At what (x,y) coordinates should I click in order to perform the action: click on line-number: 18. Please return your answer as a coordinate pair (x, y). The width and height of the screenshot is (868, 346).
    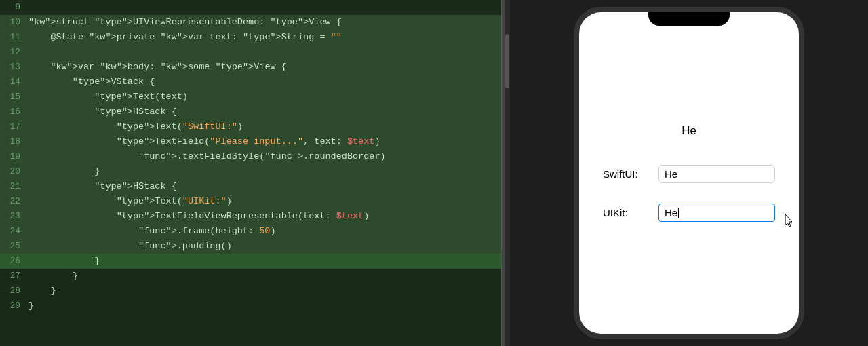
    Looking at the image, I should click on (14, 142).